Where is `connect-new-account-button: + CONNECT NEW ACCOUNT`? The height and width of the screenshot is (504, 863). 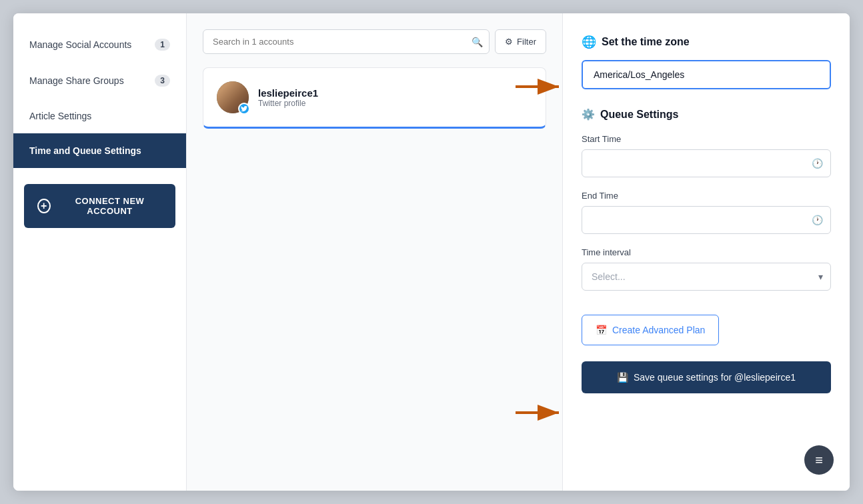 connect-new-account-button: + CONNECT NEW ACCOUNT is located at coordinates (100, 206).